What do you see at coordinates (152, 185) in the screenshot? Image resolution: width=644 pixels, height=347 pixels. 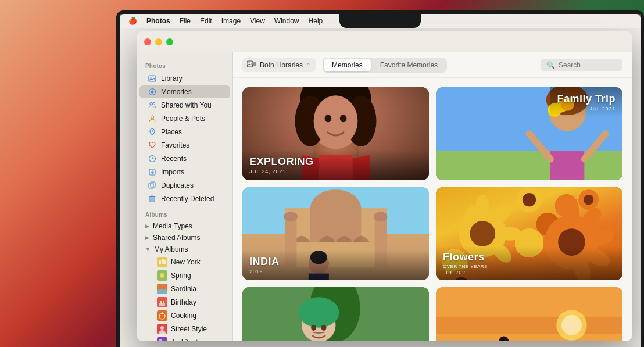 I see `duplicates-icon` at bounding box center [152, 185].